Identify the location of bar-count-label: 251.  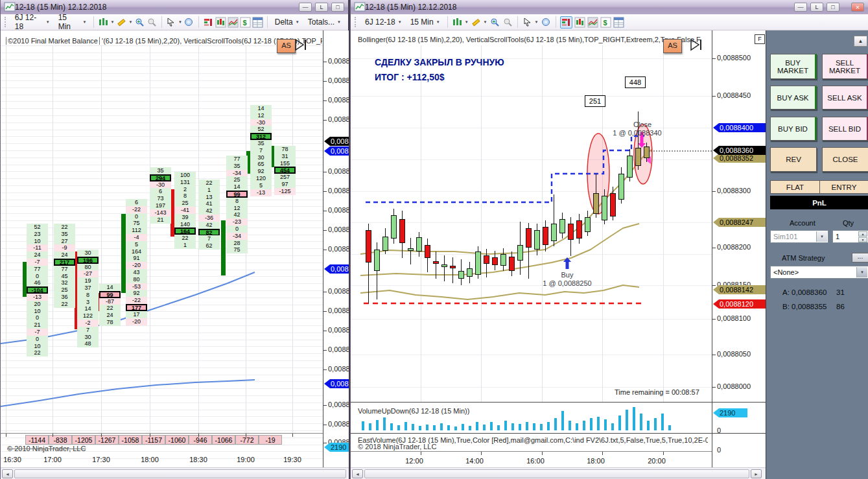
(595, 101).